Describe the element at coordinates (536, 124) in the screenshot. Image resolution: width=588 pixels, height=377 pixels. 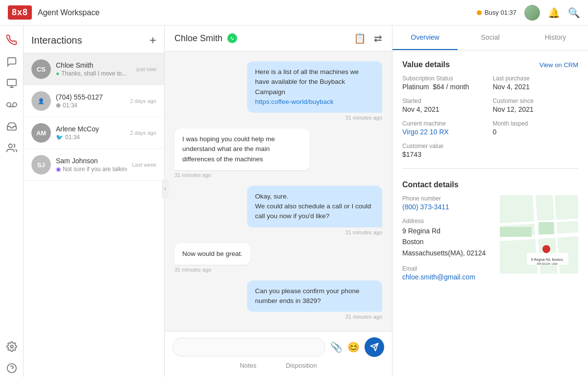
I see `detail-label: Month lasped` at that location.